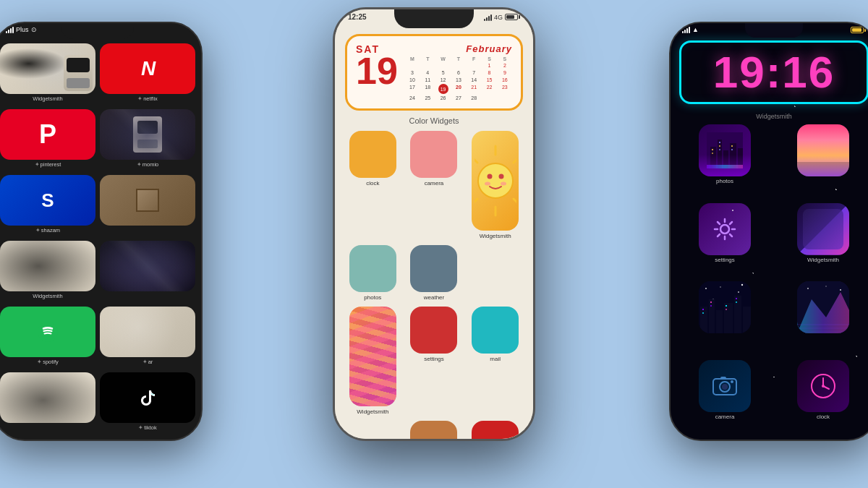  Describe the element at coordinates (434, 184) in the screenshot. I see `camera-label: camera` at that location.